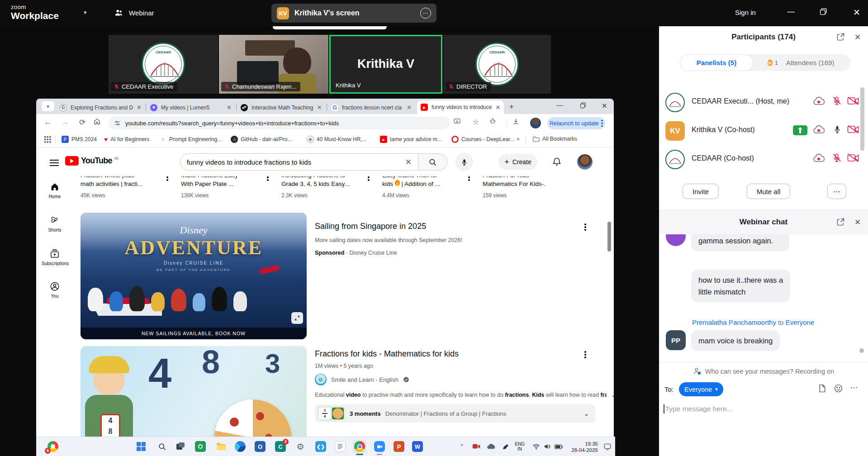 This screenshot has width=868, height=456. I want to click on edge-browser-app, so click(240, 446).